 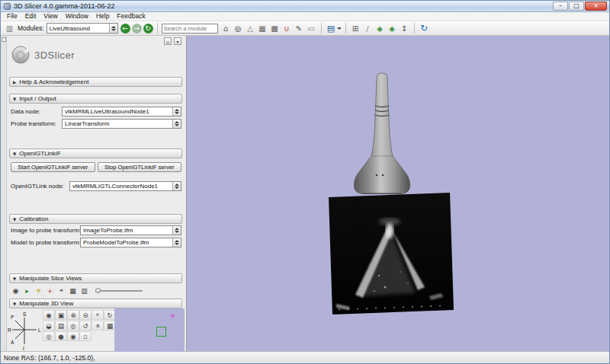 I want to click on slice-grid-icon: ▦, so click(x=73, y=291).